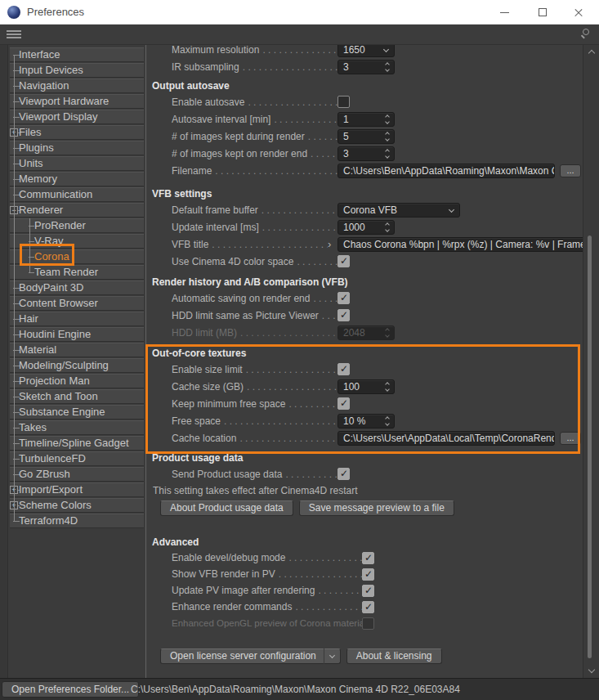  Describe the element at coordinates (245, 316) in the screenshot. I see `setting-label: HDD limit same as Picture Viewer` at that location.